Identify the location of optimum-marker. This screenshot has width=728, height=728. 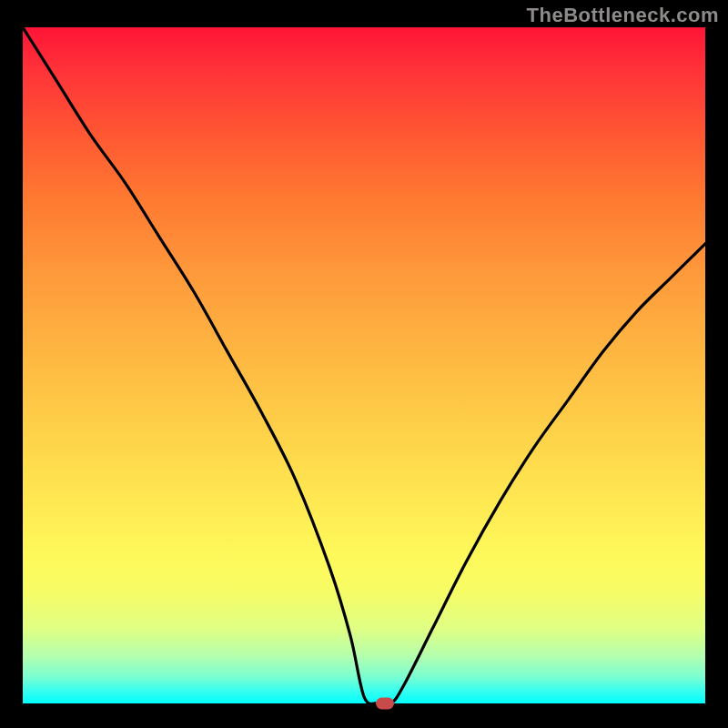
(385, 704).